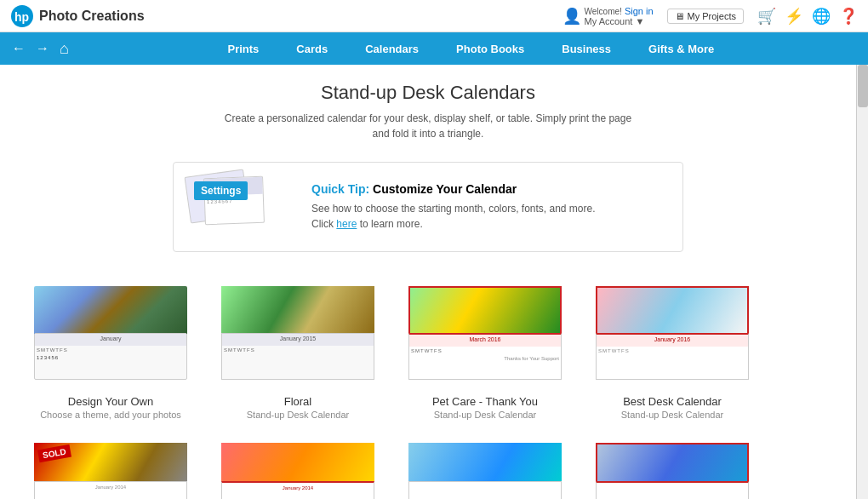 The image size is (868, 499). What do you see at coordinates (672, 415) in the screenshot?
I see `product-sub-4: Stand-up Desk Calendar` at bounding box center [672, 415].